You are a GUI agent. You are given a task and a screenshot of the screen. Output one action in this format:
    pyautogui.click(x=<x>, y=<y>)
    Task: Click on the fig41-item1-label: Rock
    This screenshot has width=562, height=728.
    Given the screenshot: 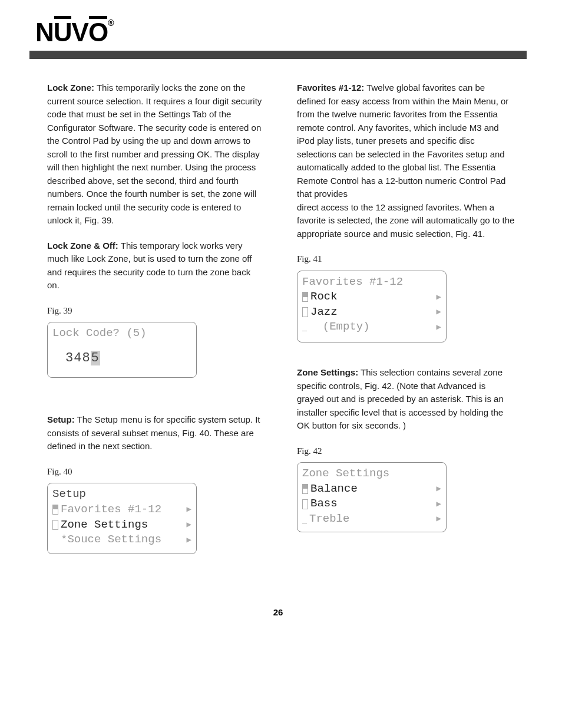 What is the action you would take?
    pyautogui.click(x=324, y=297)
    